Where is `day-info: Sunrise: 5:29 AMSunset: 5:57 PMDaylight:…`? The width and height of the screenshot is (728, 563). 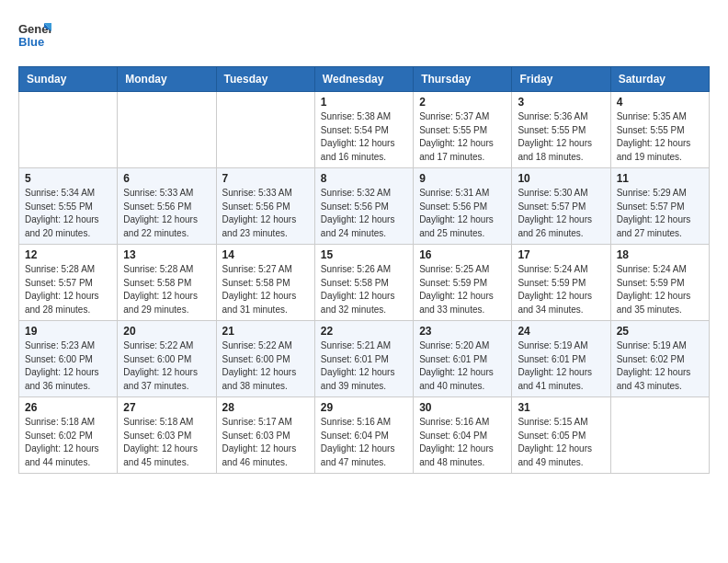 day-info: Sunrise: 5:29 AMSunset: 5:57 PMDaylight:… is located at coordinates (660, 213).